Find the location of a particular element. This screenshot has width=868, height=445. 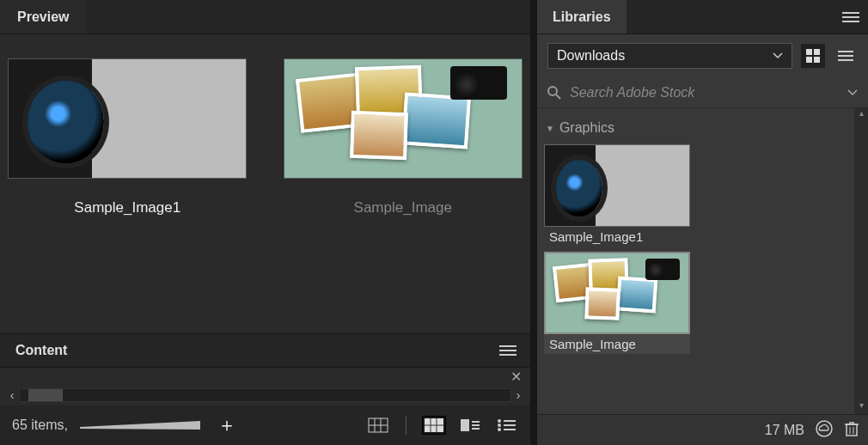

library-dropdown-value: Downloads is located at coordinates (591, 56).